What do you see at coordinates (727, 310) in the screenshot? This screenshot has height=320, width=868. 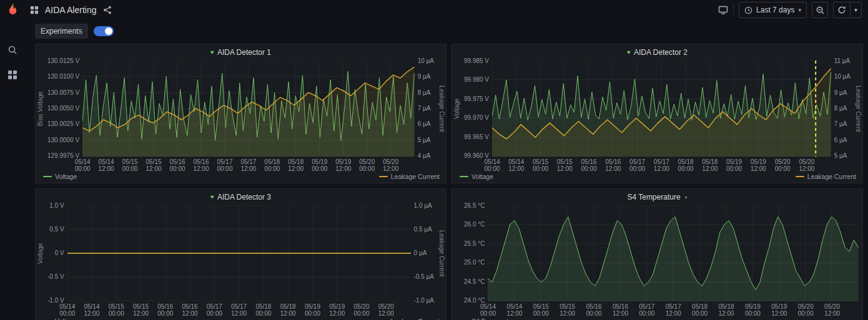 I see `x-axis-tick-label: 05/1812:00` at bounding box center [727, 310].